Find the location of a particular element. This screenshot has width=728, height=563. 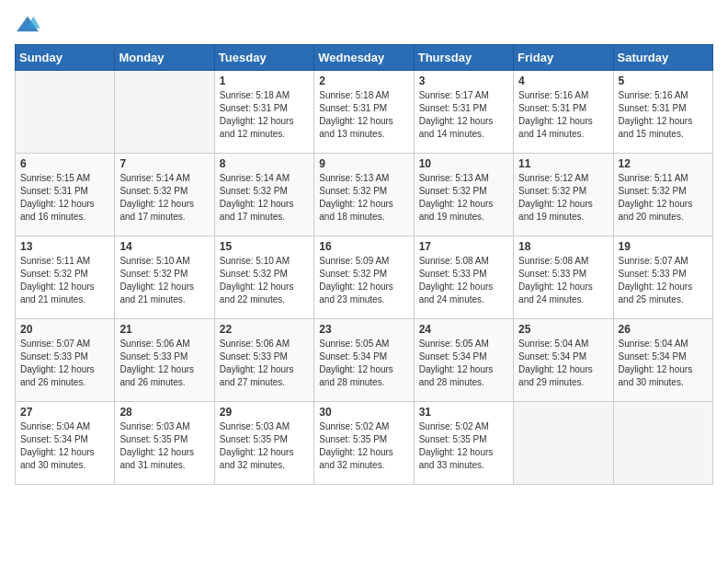

day-number: 23 is located at coordinates (364, 329).